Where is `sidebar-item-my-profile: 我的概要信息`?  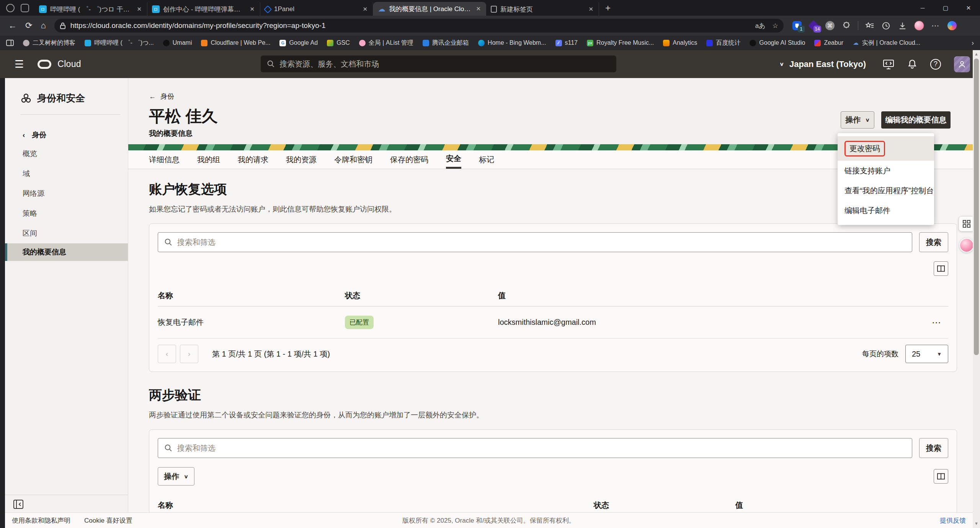 sidebar-item-my-profile: 我的概要信息 is located at coordinates (67, 252).